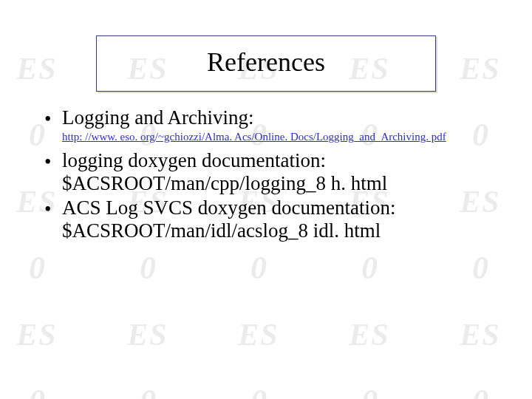 Image resolution: width=532 pixels, height=399 pixels. I want to click on slide-title: References, so click(266, 62).